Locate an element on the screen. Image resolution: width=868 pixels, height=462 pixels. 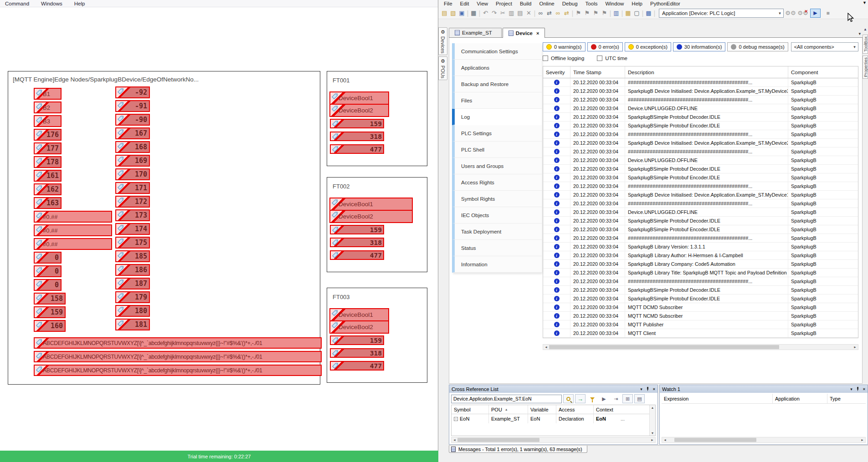
crossref-horizontal-scrollbar: ◄ ► is located at coordinates (553, 440).